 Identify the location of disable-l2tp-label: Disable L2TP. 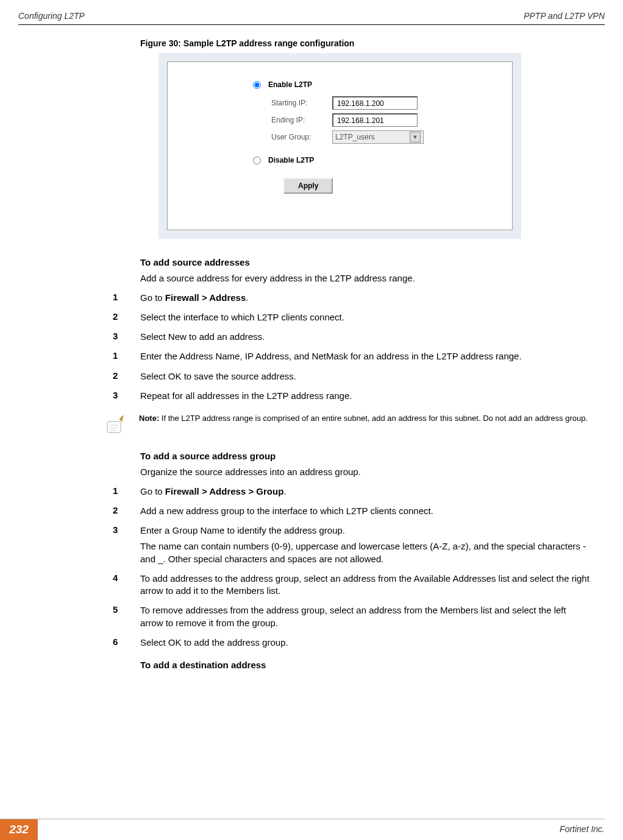
(291, 160).